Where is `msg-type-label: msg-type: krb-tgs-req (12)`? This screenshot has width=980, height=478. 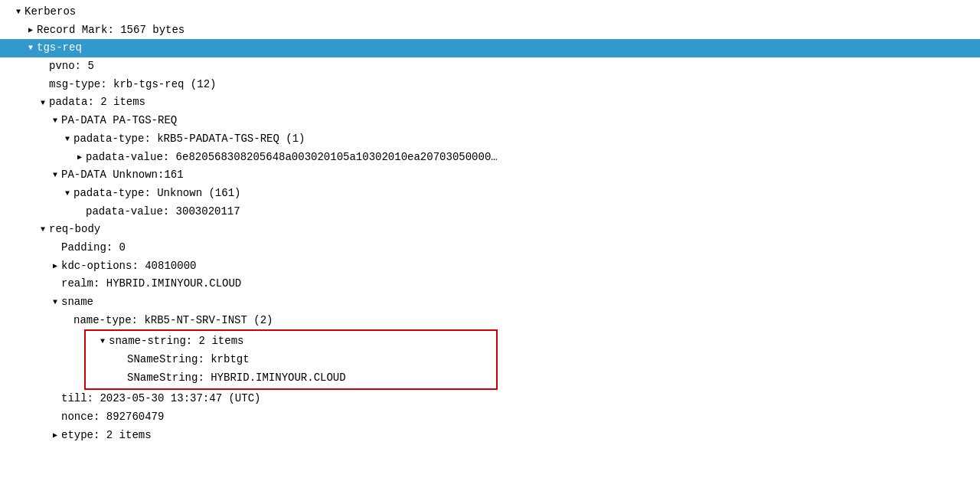 msg-type-label: msg-type: krb-tgs-req (12) is located at coordinates (132, 85).